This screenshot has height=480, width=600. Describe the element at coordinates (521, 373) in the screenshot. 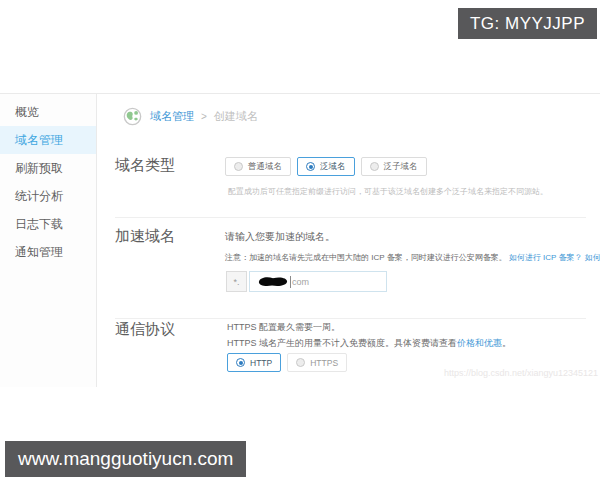

I see `faint-watermark: https://blog.csdn.net/xiangyu12345121` at that location.